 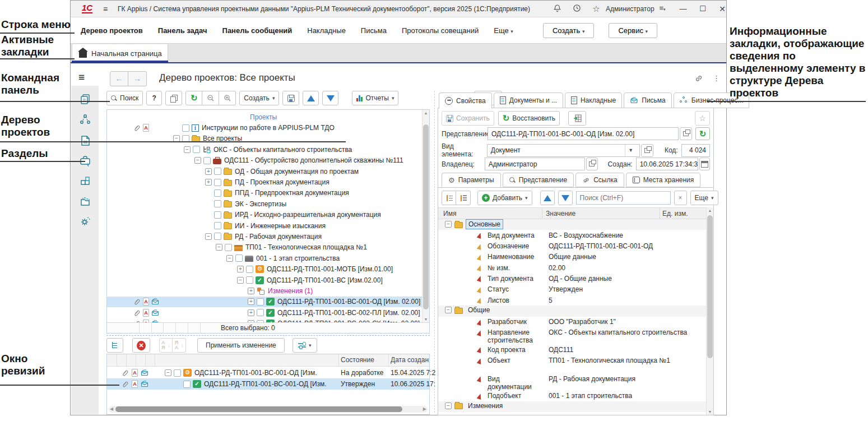 I want to click on group-name: Изменения, so click(x=485, y=406).